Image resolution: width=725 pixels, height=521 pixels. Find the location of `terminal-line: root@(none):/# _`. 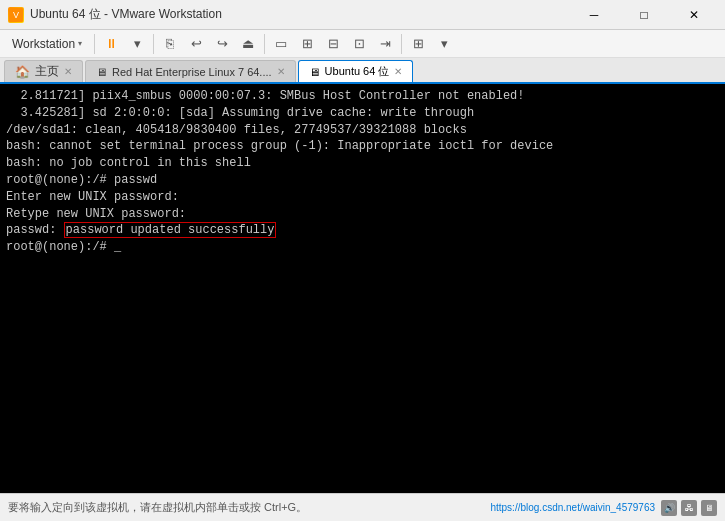

terminal-line: root@(none):/# _ is located at coordinates (362, 248).